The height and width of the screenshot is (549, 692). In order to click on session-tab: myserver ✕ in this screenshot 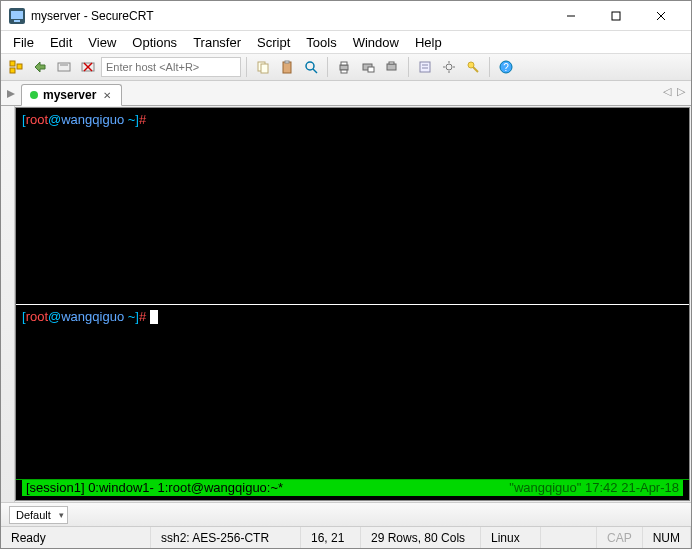, I will do `click(72, 95)`.